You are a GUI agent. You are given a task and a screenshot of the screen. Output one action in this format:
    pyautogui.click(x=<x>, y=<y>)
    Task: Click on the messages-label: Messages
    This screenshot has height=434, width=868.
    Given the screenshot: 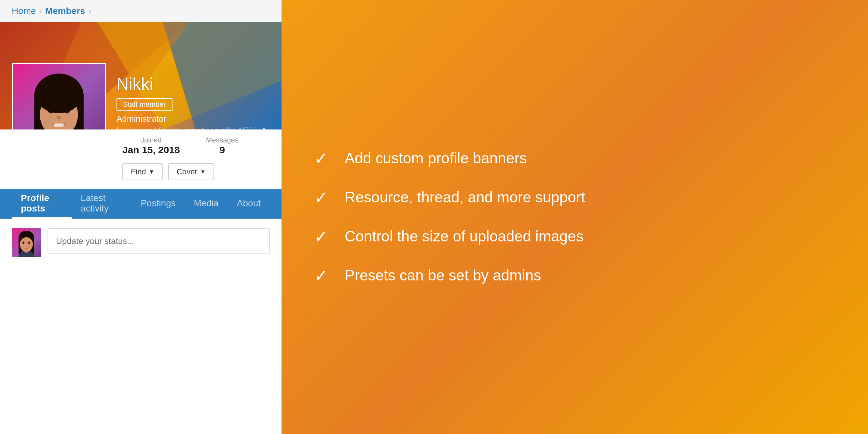 What is the action you would take?
    pyautogui.click(x=222, y=140)
    